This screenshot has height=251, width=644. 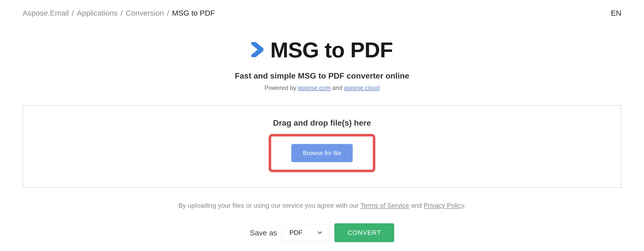 What do you see at coordinates (322, 76) in the screenshot?
I see `page-subtitle: Fast and simple MSG to PDF converter onl…` at bounding box center [322, 76].